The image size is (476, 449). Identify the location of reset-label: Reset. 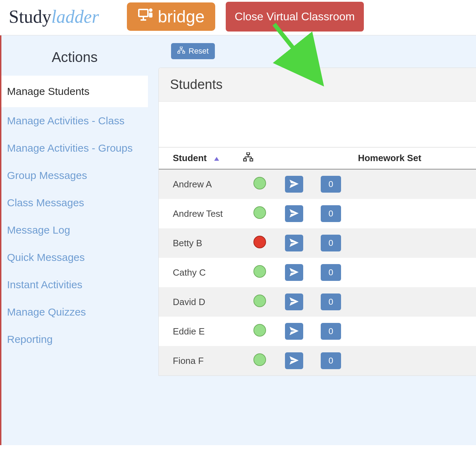
(198, 51).